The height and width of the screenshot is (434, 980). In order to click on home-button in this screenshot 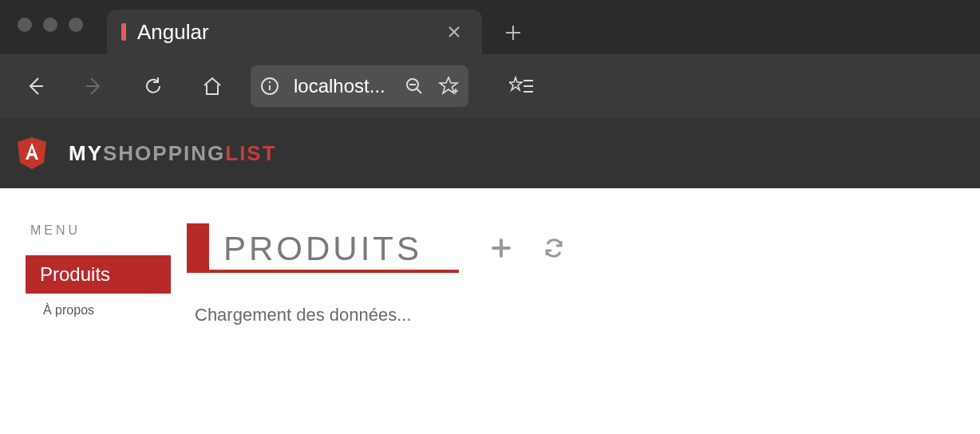, I will do `click(212, 86)`.